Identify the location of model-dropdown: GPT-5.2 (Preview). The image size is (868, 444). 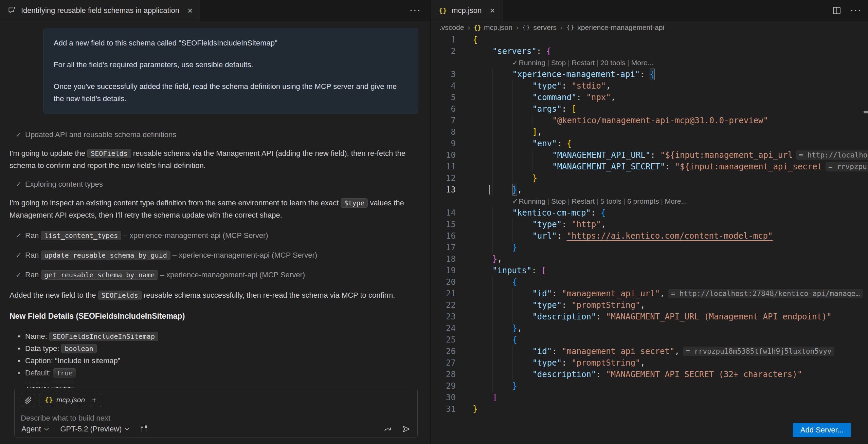
(95, 429).